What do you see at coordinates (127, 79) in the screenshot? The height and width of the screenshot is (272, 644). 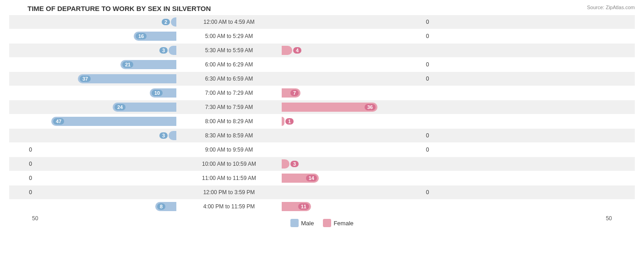 I see `male-bar: 37` at bounding box center [127, 79].